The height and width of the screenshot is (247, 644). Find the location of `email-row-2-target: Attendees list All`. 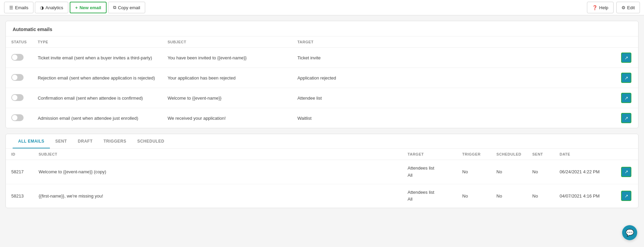

email-row-2-target: Attendees list All is located at coordinates (429, 196).